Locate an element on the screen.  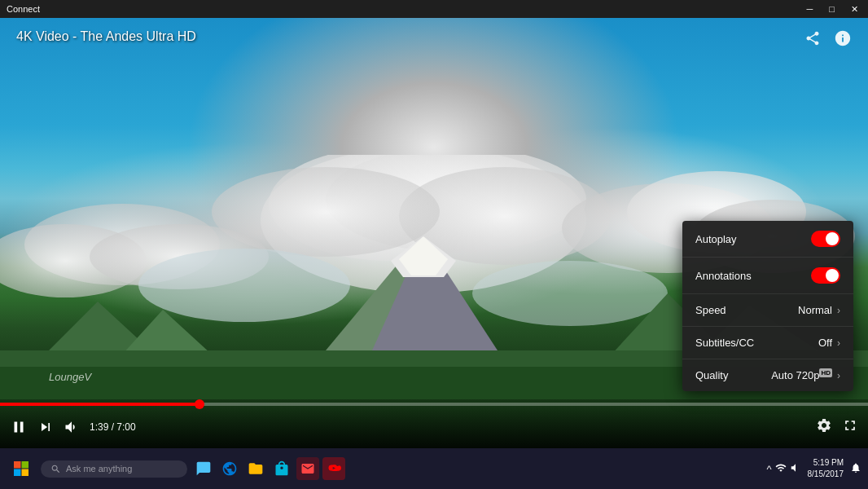
speed-label: Speed is located at coordinates (711, 310).